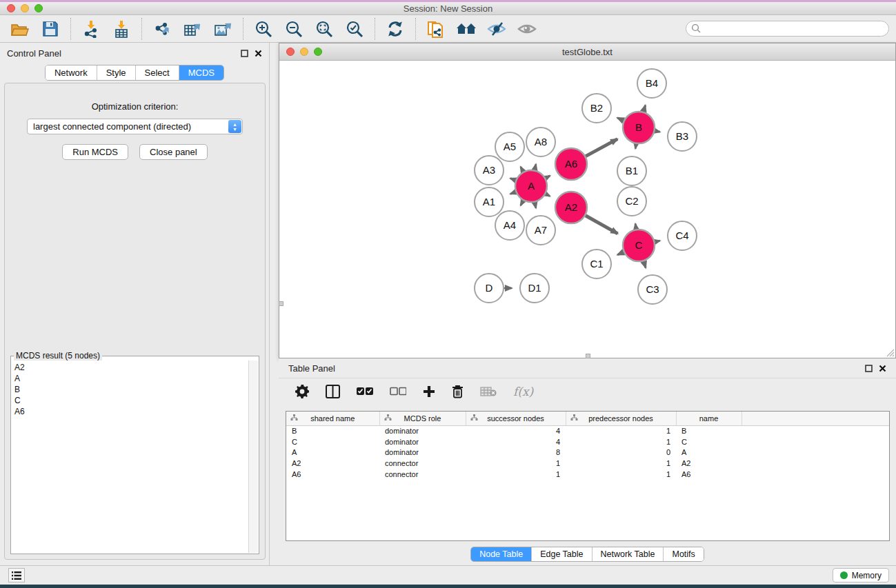 Image resolution: width=896 pixels, height=588 pixels. I want to click on tab-mcds: MCDS, so click(201, 73).